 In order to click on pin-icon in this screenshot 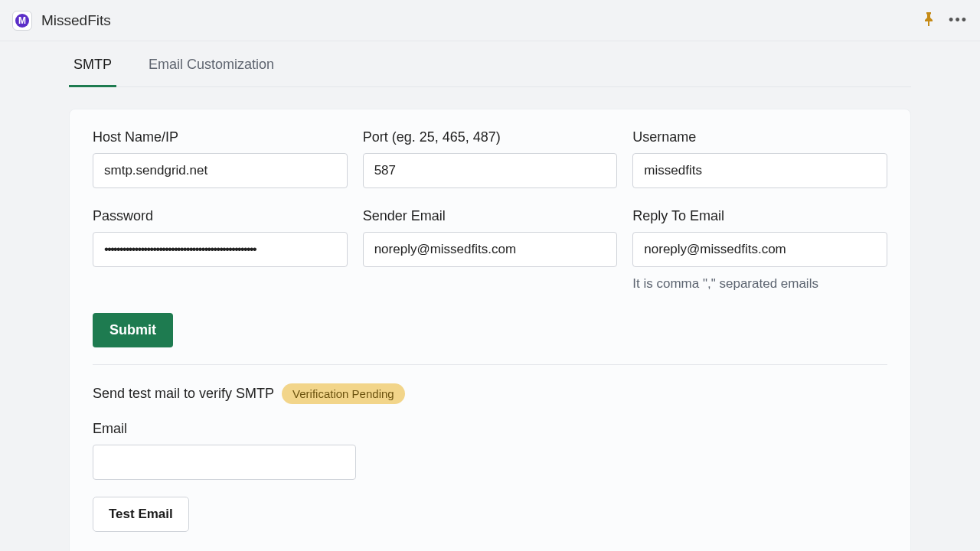, I will do `click(929, 21)`.